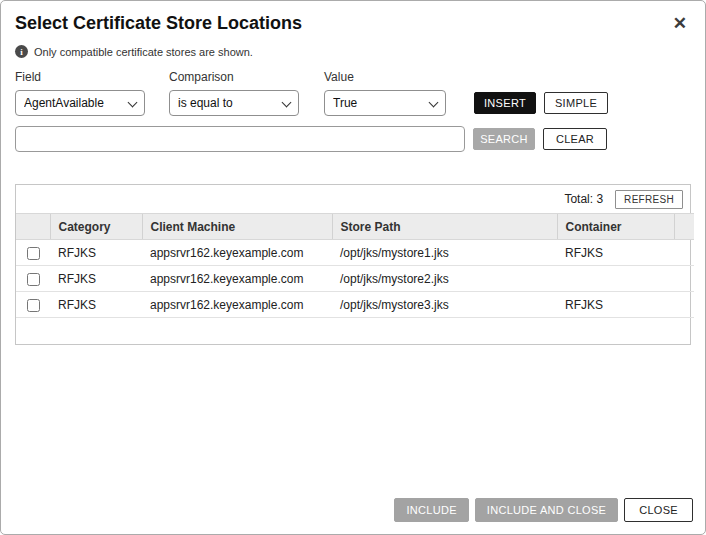 The height and width of the screenshot is (535, 706). What do you see at coordinates (505, 103) in the screenshot?
I see `insert-button: INSERT` at bounding box center [505, 103].